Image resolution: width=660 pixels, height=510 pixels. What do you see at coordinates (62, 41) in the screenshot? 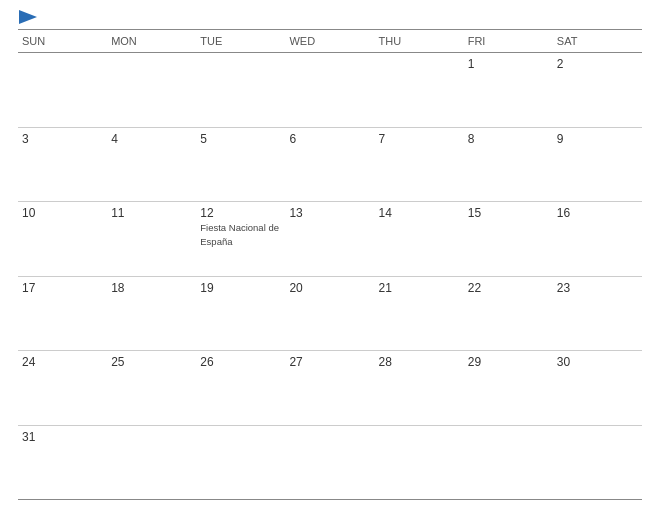
I see `day-sun: SUN` at bounding box center [62, 41].